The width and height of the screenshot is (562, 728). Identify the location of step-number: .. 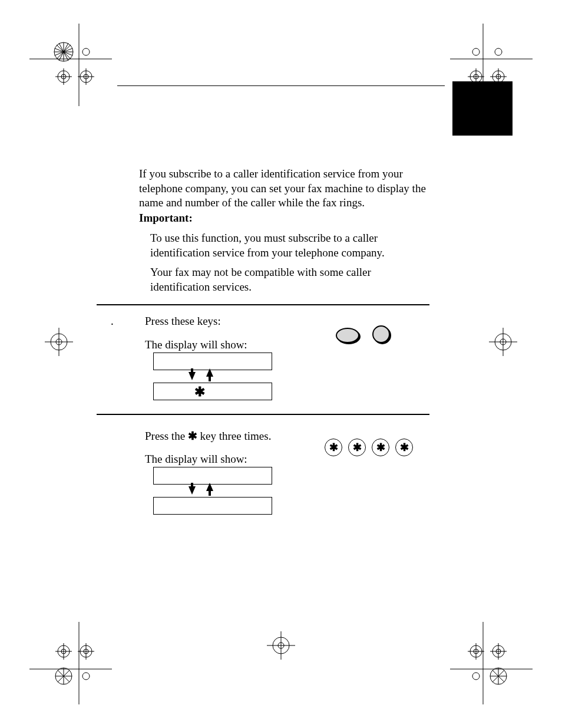
(112, 321).